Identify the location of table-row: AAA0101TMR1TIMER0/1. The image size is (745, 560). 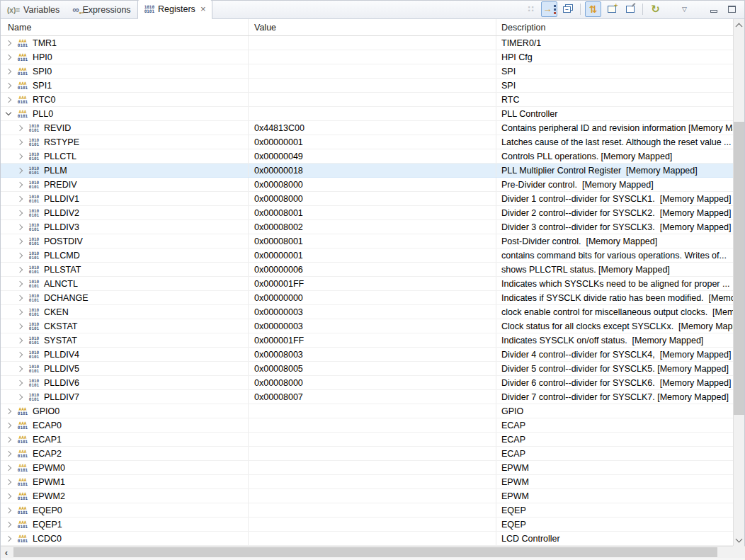
(368, 43).